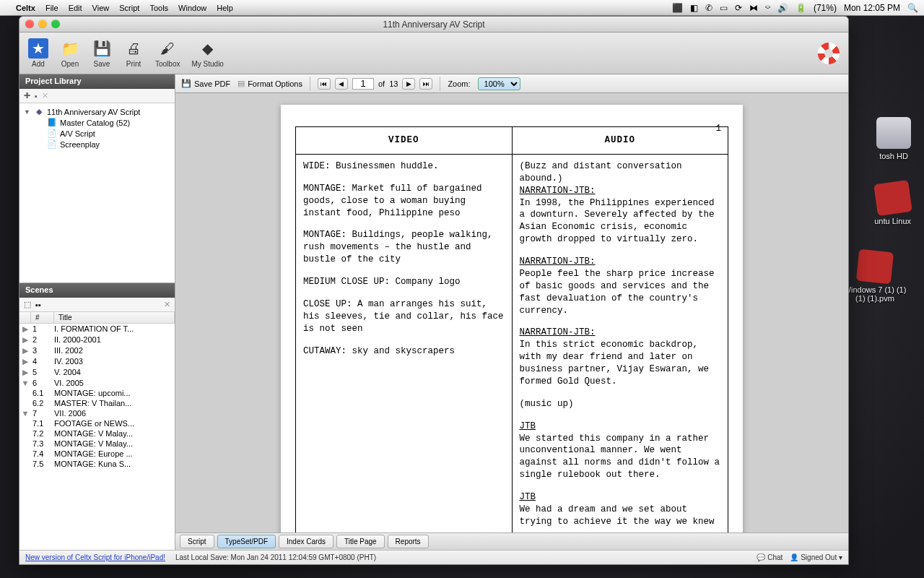 The width and height of the screenshot is (924, 578). Describe the element at coordinates (97, 444) in the screenshot. I see `scene-row: 7.3MONTAGE: V Malay...` at that location.